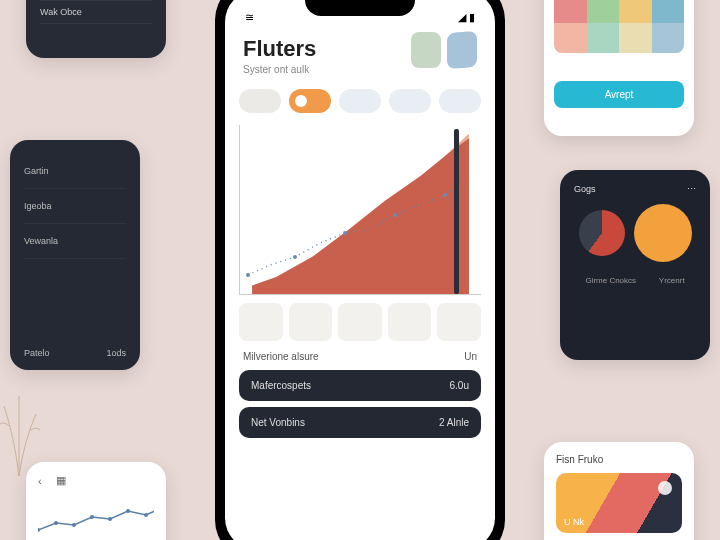  What do you see at coordinates (602, 233) in the screenshot?
I see `gauge-ring` at bounding box center [602, 233].